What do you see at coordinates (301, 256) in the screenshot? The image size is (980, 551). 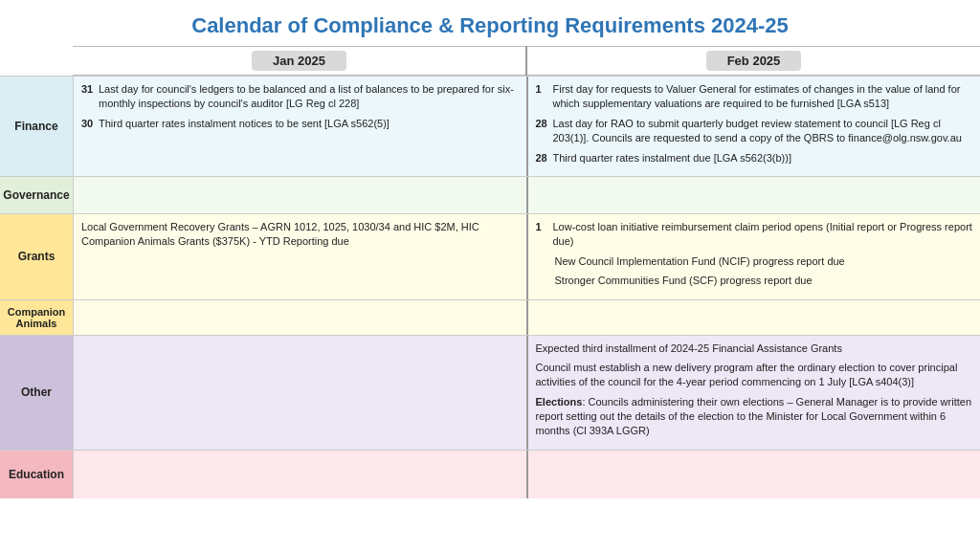 I see `grants-jan-content: Local Government Recovery Grants – AGRN …` at bounding box center [301, 256].